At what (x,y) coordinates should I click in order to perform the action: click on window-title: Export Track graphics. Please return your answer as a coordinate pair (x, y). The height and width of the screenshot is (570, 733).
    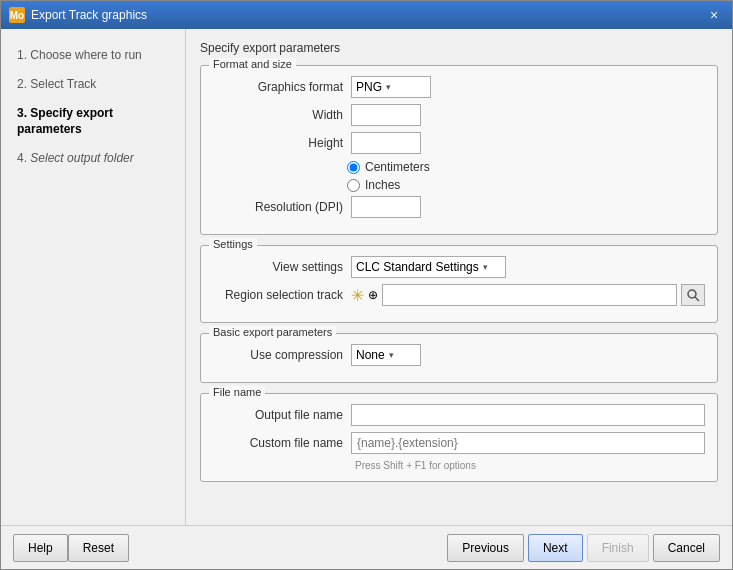
    Looking at the image, I should click on (368, 15).